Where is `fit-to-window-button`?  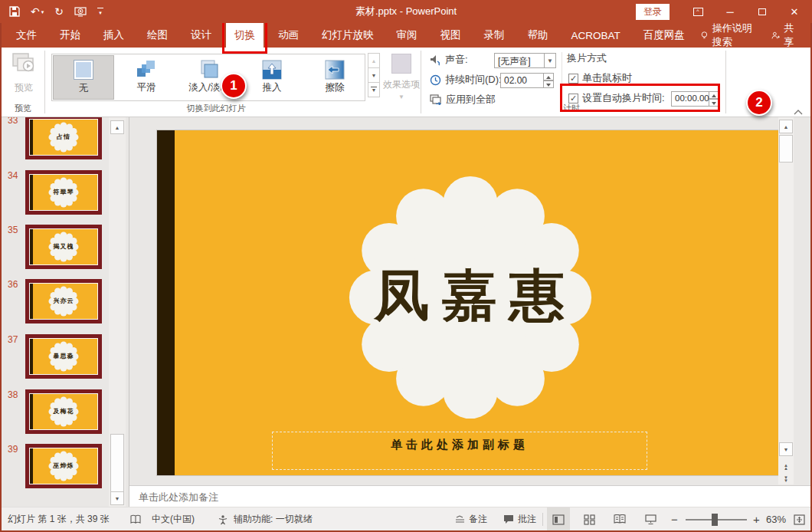
fit-to-window-button is located at coordinates (800, 520).